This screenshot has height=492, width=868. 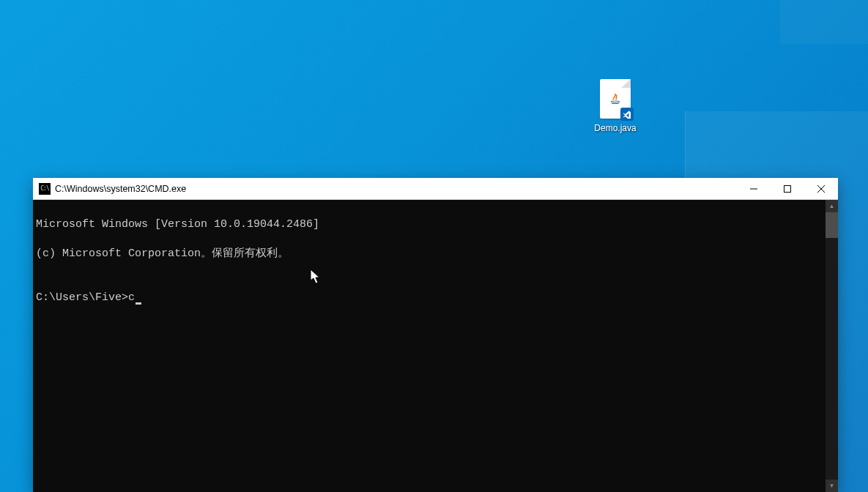 I want to click on text-cursor, so click(x=138, y=303).